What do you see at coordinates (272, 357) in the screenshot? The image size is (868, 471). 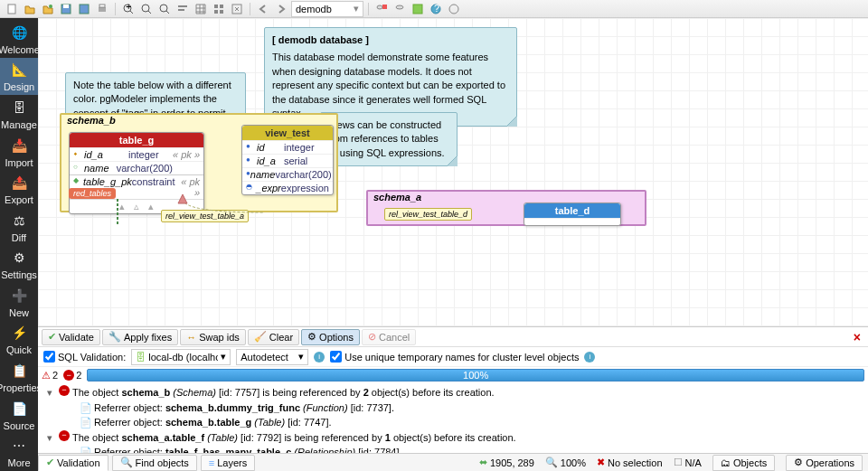 I see `autodetect-dropdown: Autodetect▾` at bounding box center [272, 357].